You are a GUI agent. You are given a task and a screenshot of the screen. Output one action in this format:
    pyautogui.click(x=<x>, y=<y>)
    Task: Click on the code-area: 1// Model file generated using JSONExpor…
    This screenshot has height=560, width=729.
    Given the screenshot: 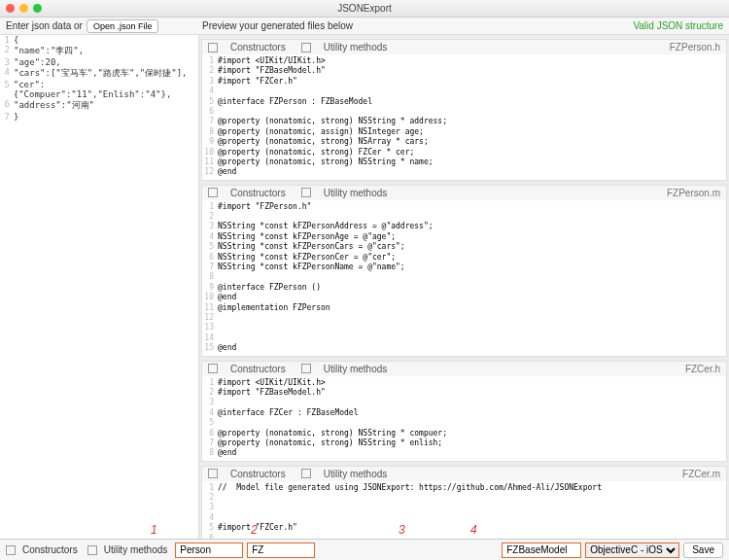 What is the action you would take?
    pyautogui.click(x=465, y=509)
    